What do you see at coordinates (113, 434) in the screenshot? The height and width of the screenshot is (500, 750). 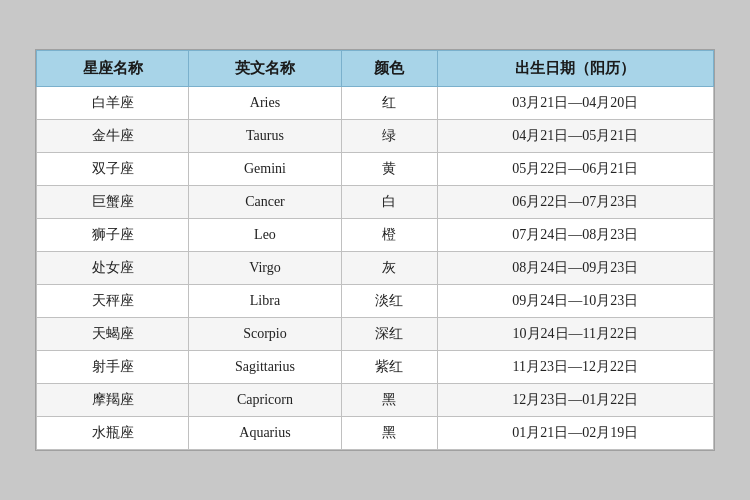 I see `cell-chinese-name: 水瓶座` at bounding box center [113, 434].